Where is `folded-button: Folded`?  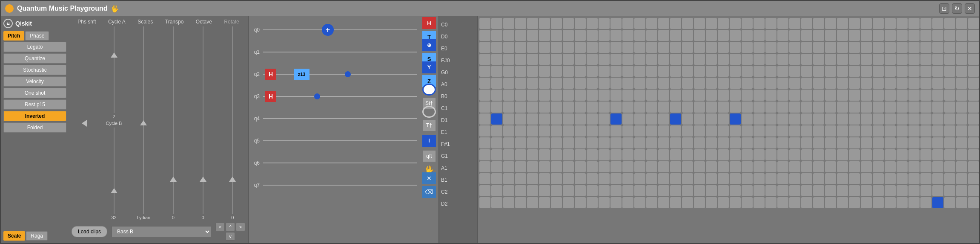
folded-button: Folded is located at coordinates (35, 128).